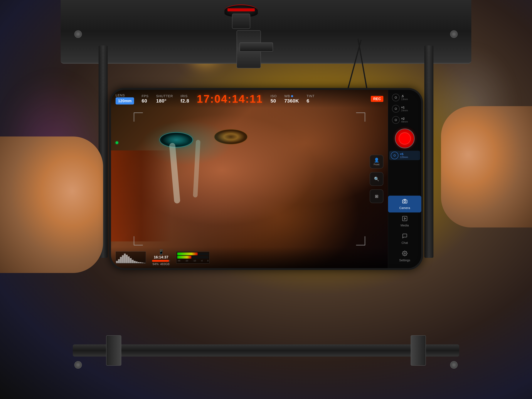  I want to click on iso-value: 50, so click(273, 101).